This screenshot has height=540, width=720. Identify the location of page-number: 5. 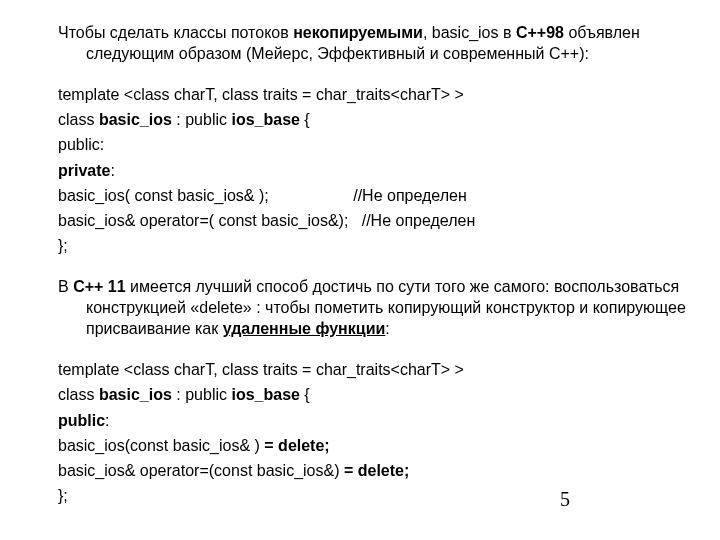
(565, 499).